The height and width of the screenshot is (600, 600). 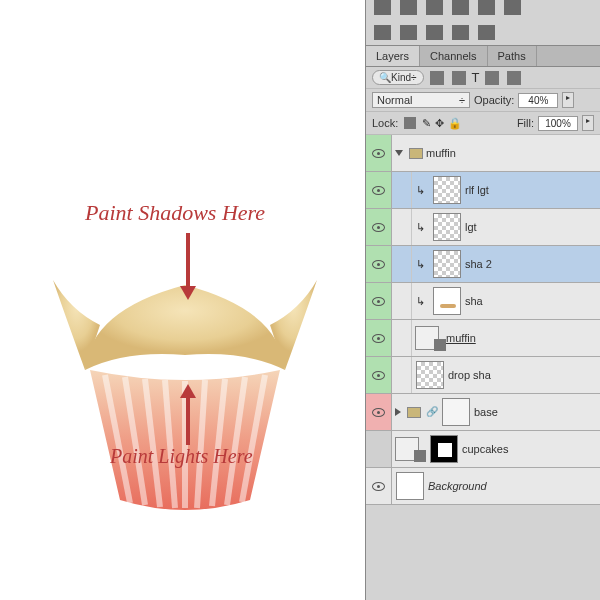 What do you see at coordinates (483, 486) in the screenshot?
I see `layer-background: Background` at bounding box center [483, 486].